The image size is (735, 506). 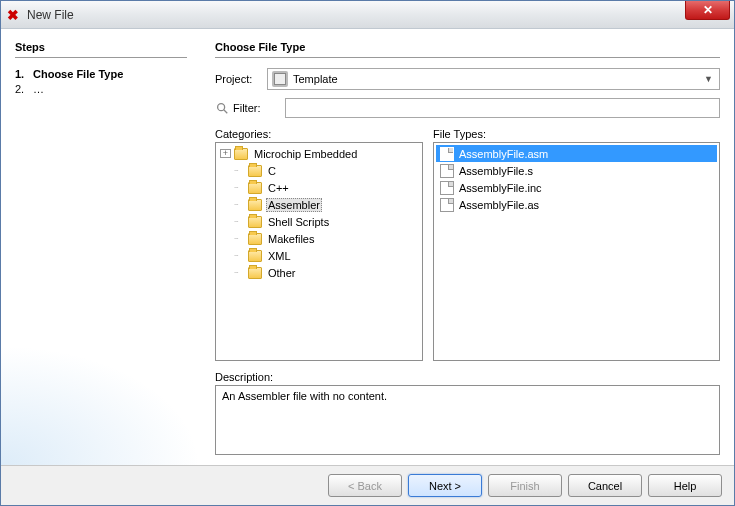 What do you see at coordinates (708, 79) in the screenshot?
I see `chevron-down-icon: ▼` at bounding box center [708, 79].